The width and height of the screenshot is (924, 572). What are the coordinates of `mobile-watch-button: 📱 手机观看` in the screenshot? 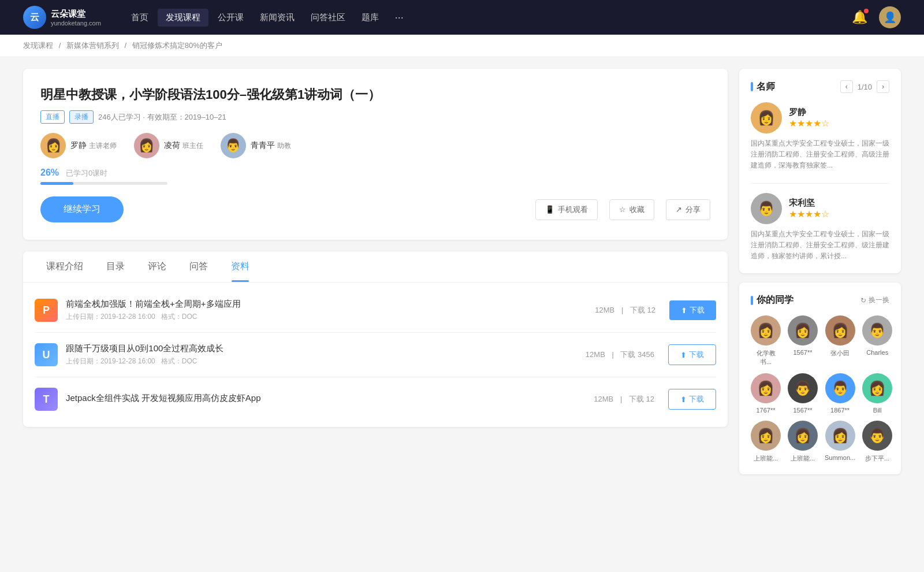 It's located at (567, 210).